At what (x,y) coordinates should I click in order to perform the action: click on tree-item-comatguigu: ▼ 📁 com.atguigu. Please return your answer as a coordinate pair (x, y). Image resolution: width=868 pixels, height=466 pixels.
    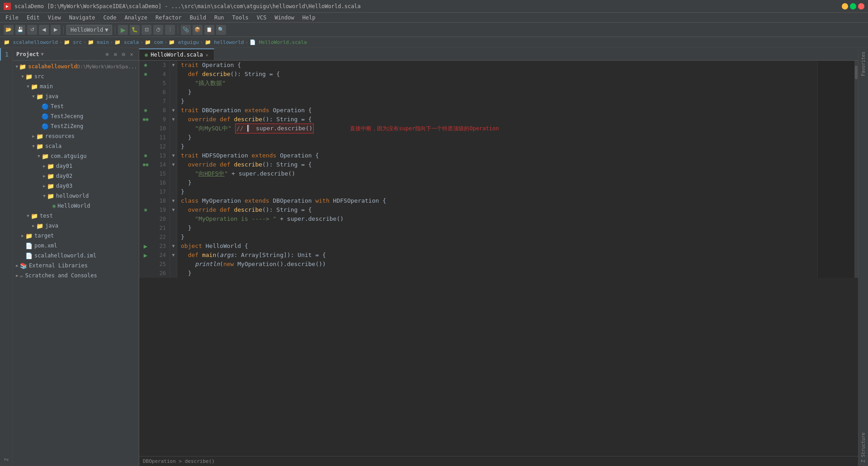
    Looking at the image, I should click on (76, 156).